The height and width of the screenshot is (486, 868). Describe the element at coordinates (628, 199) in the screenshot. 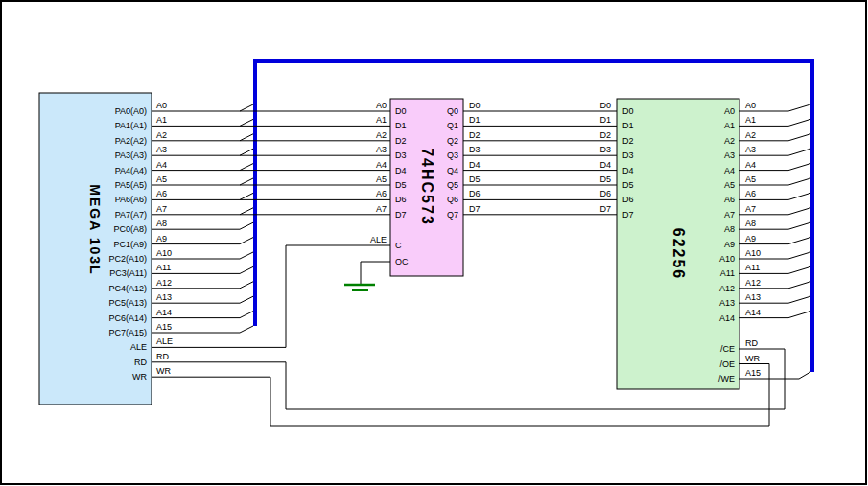

I see `pin-sram-D6: D6` at that location.